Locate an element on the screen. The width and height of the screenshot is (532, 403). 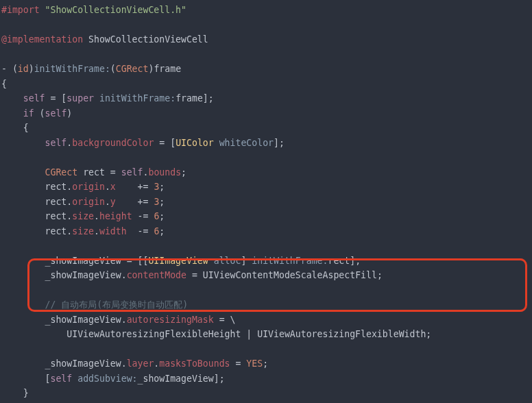
kw-super: super is located at coordinates (80, 99).